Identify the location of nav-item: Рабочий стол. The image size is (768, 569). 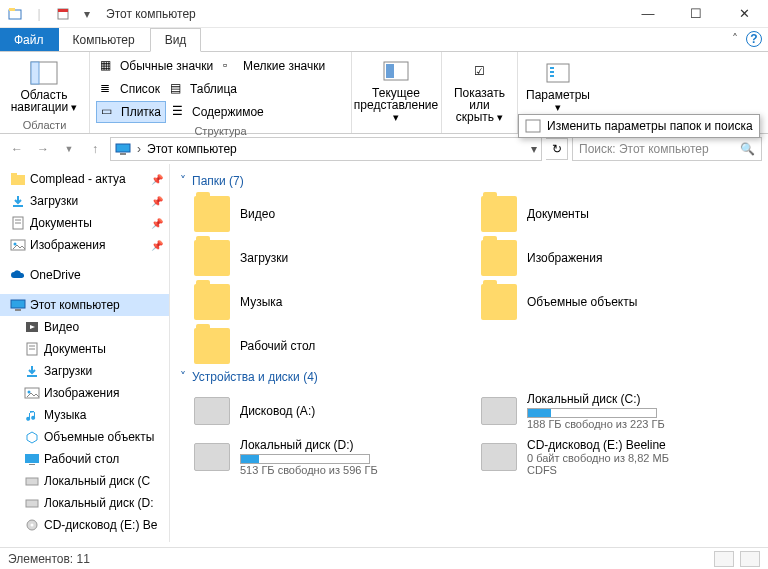
(84, 459).